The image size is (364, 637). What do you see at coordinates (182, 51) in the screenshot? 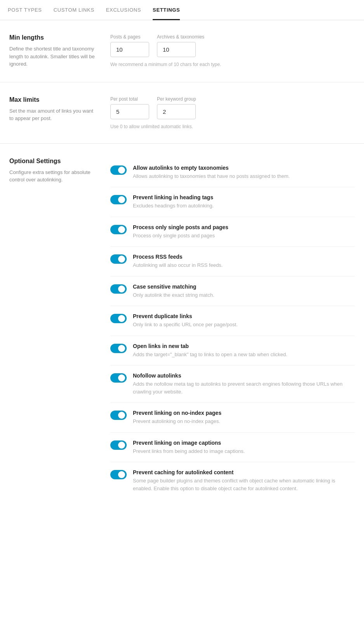
I see `min-lengths-section: Min lengths Define the shortest title an…` at bounding box center [182, 51].